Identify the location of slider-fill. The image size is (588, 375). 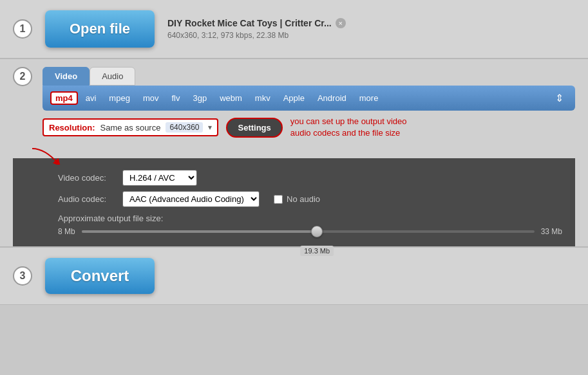
(200, 232).